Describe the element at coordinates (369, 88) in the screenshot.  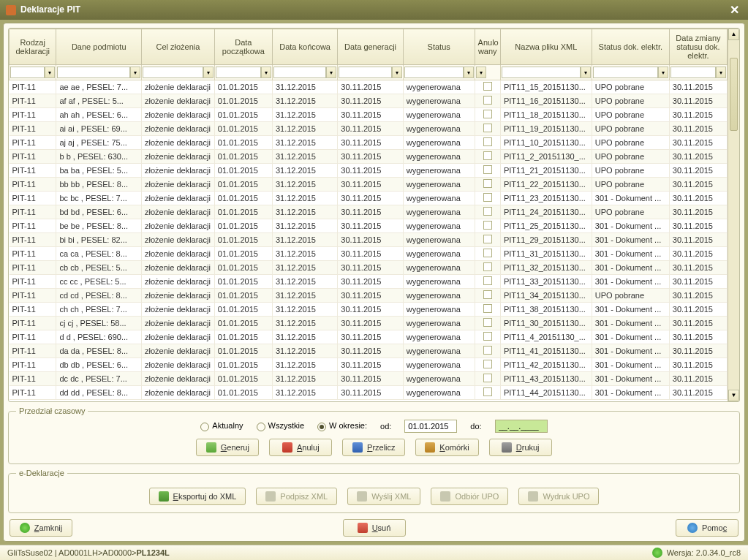
I see `table-row: PIT-11ae ae , PESEL: 7...złożenie deklar…` at that location.